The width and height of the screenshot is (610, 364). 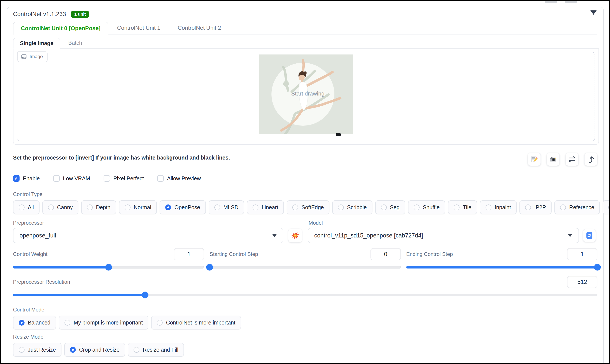 I want to click on checkbox-allow-preview: Allow Preview, so click(x=179, y=179).